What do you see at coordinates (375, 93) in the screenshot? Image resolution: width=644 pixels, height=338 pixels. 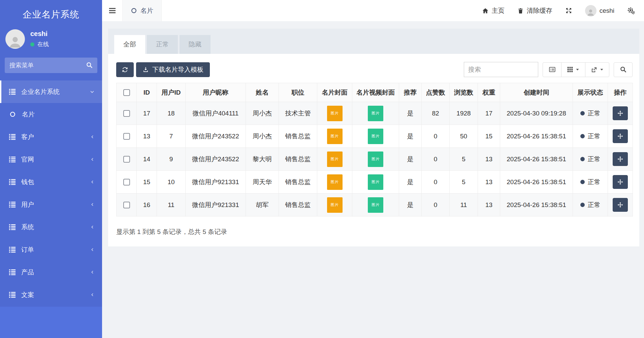 I see `table-header-row: ID 用户ID 用户昵称 姓名 职位 名片封面 名片视频封面 推荐 点赞数 浏览…` at bounding box center [375, 93].